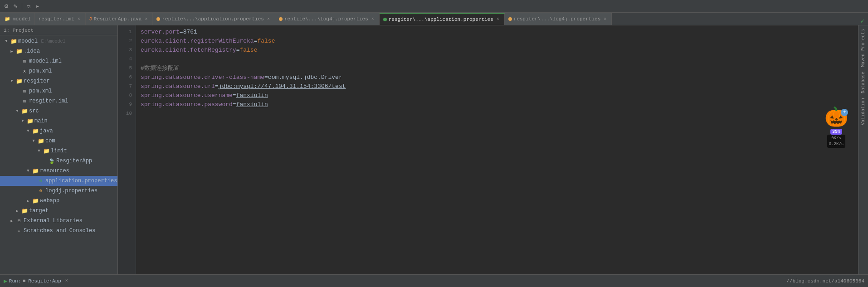 The image size is (868, 287). I want to click on tab-reptile-application: reptile\...\application.properties ×, so click(214, 19).